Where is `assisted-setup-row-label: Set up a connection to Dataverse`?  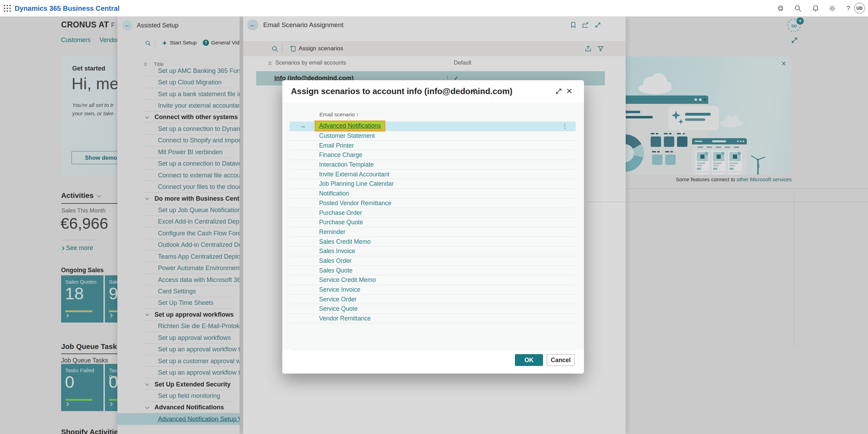 assisted-setup-row-label: Set up a connection to Dataverse is located at coordinates (199, 164).